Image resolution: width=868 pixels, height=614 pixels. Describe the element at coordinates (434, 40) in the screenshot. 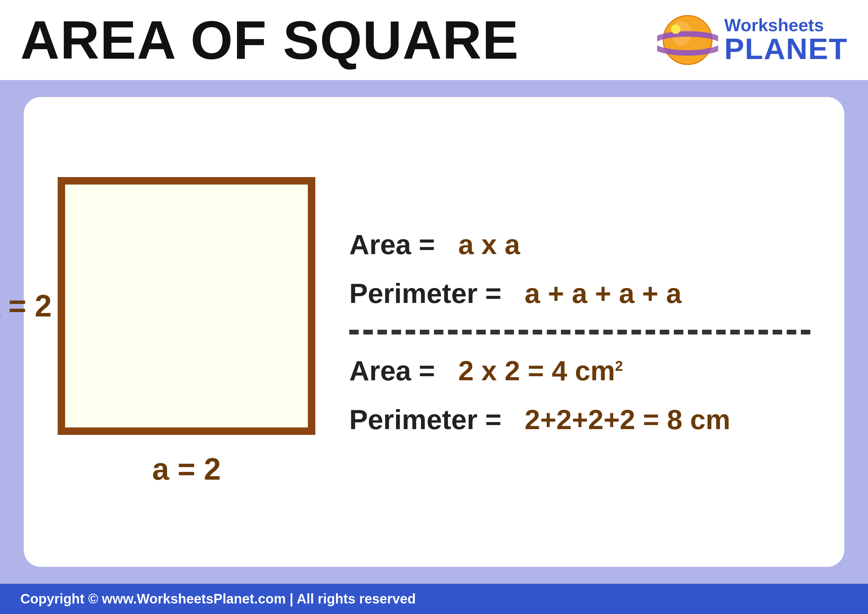

I see `header: AREA OF SQUARE Worksheets PLANET` at that location.